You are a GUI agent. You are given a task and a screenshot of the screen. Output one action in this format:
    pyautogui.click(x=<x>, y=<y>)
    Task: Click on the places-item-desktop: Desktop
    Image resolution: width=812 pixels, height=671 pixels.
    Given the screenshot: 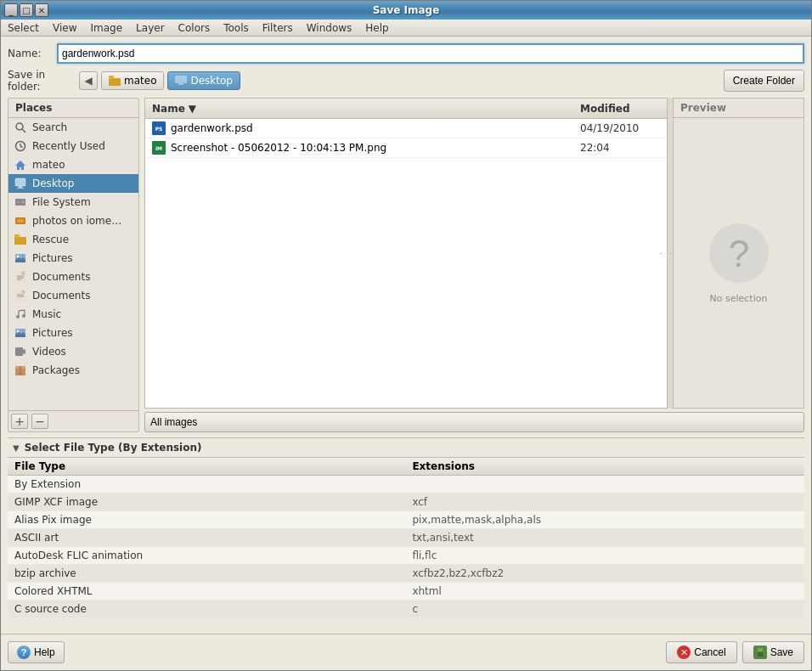 What is the action you would take?
    pyautogui.click(x=73, y=183)
    